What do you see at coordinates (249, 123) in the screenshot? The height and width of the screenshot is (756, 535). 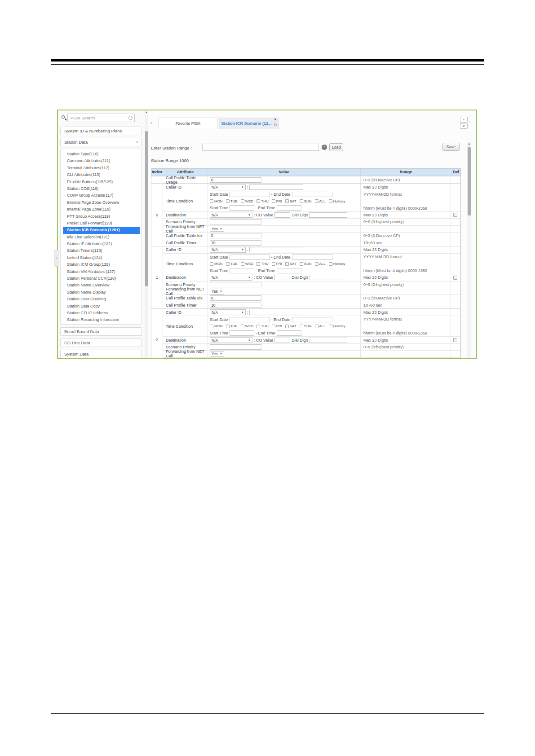 I see `tab-station-icr-scenario: Station ICR Scenario (12... × ↻` at bounding box center [249, 123].